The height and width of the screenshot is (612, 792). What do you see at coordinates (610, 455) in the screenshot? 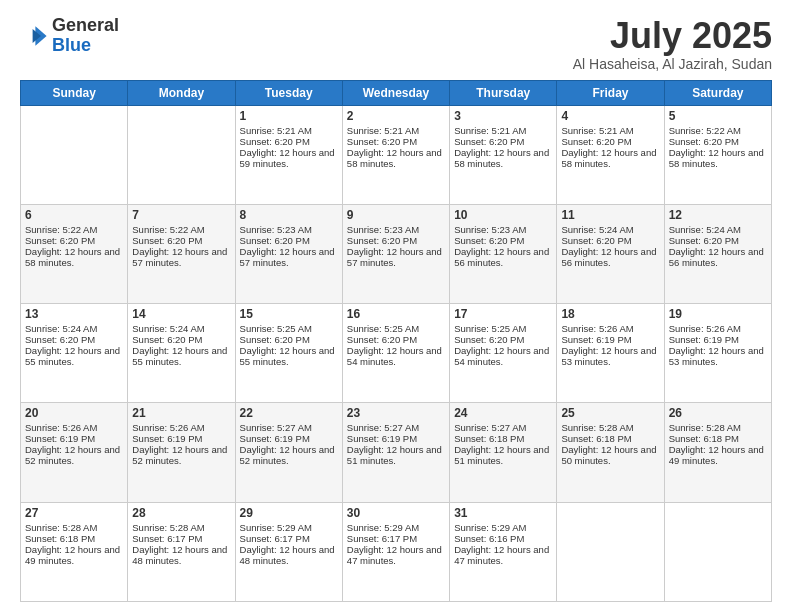
I see `daylight-text: Daylight: 12 hours and 50 minutes.` at bounding box center [610, 455].